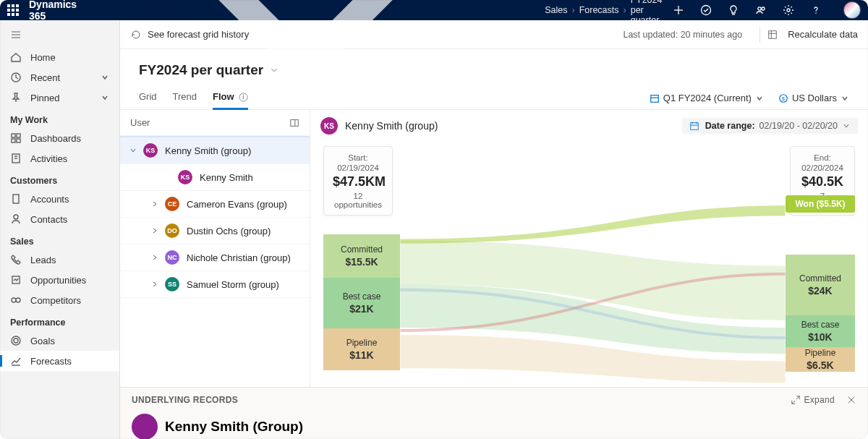 The width and height of the screenshot is (868, 439). Describe the element at coordinates (761, 10) in the screenshot. I see `people-icon` at that location.